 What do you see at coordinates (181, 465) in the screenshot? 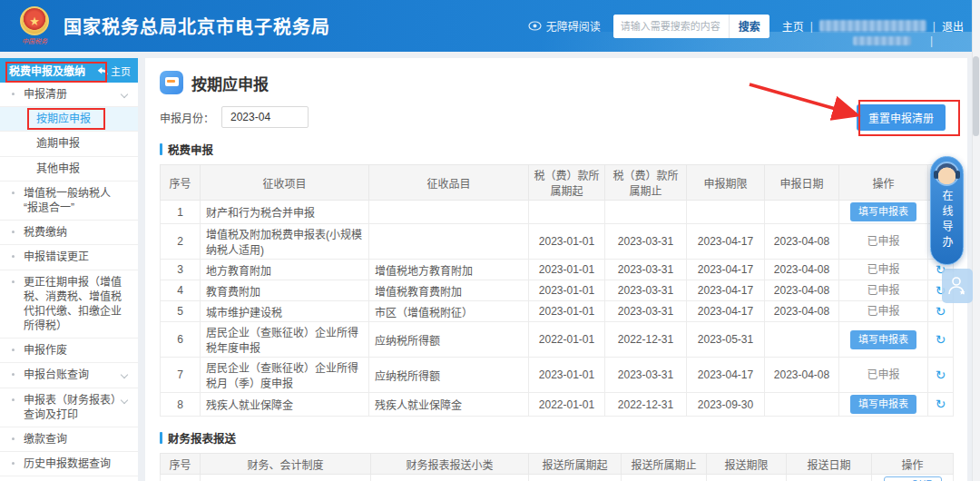
I see `column-header: 序号` at bounding box center [181, 465].